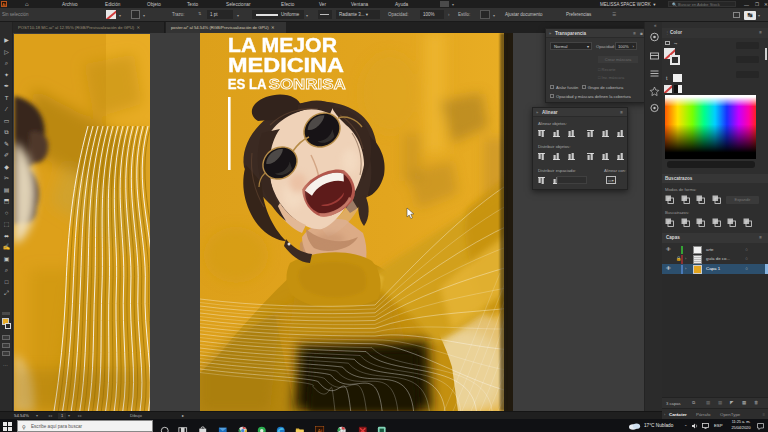 This screenshot has height=432, width=768. I want to click on svg-text: LA MEJOR, so click(282, 46).